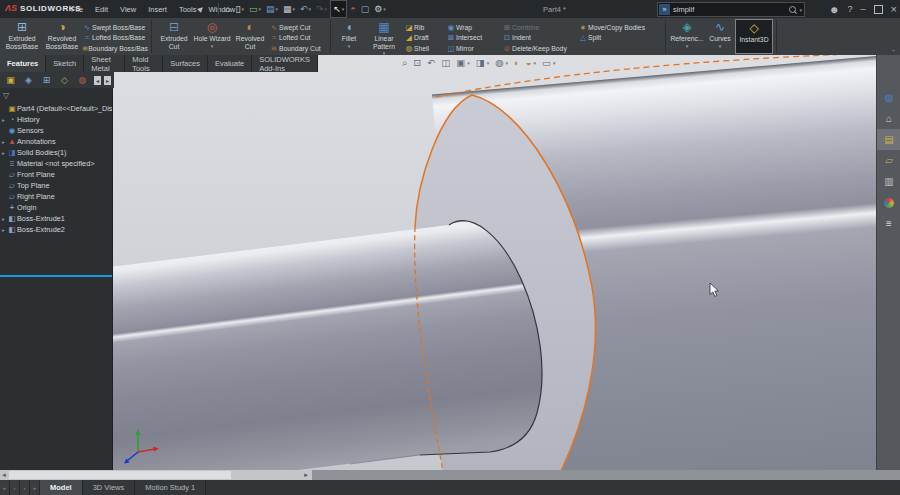 The height and width of the screenshot is (495, 900). What do you see at coordinates (380, 9) in the screenshot?
I see `options-button: ⚙▾` at bounding box center [380, 9].